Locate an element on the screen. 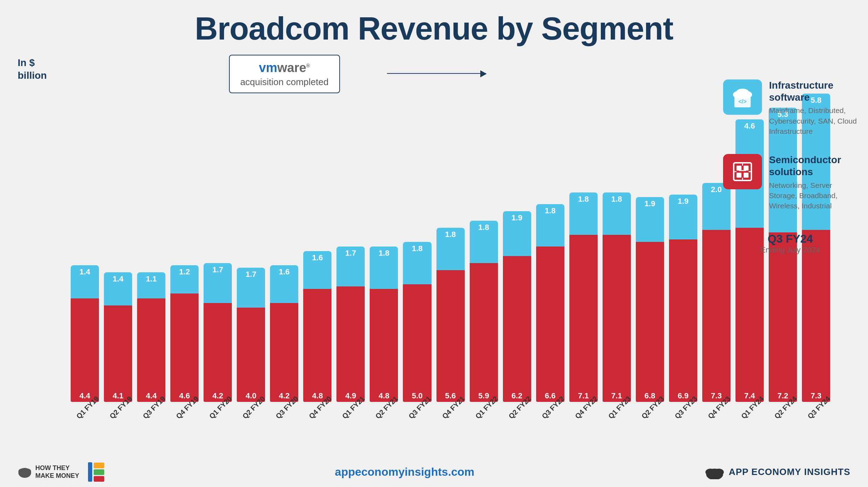  legend-infra: </> Infrastructure software Mainframe, D… is located at coordinates (790, 108).